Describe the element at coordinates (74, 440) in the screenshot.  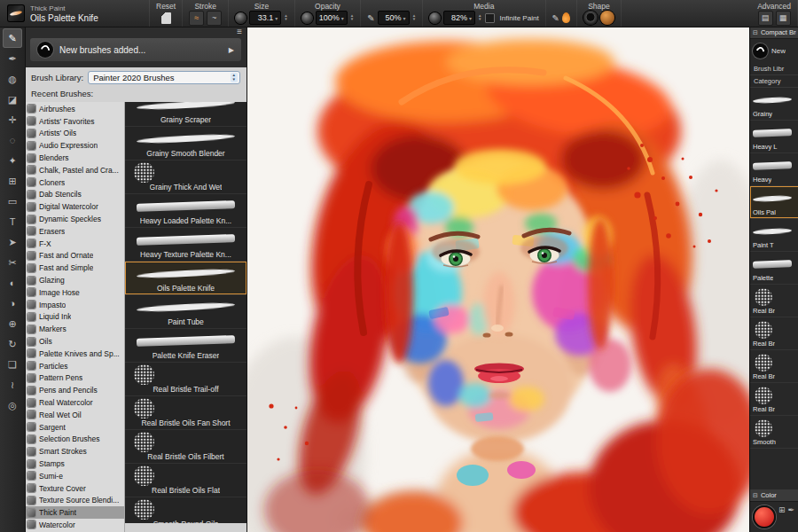
I see `brush-category-item: Selection Brushes` at that location.